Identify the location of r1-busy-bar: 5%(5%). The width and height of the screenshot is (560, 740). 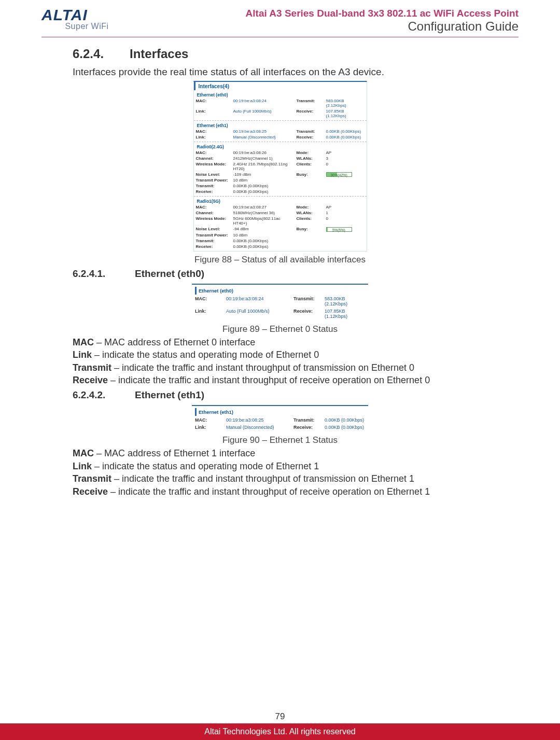
(339, 229).